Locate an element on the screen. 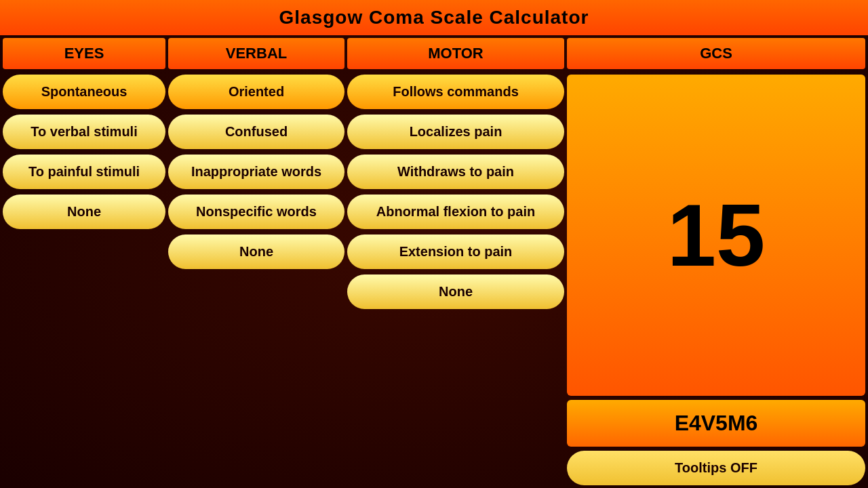 The height and width of the screenshot is (488, 868). verbal-header: VERBAL is located at coordinates (256, 54).